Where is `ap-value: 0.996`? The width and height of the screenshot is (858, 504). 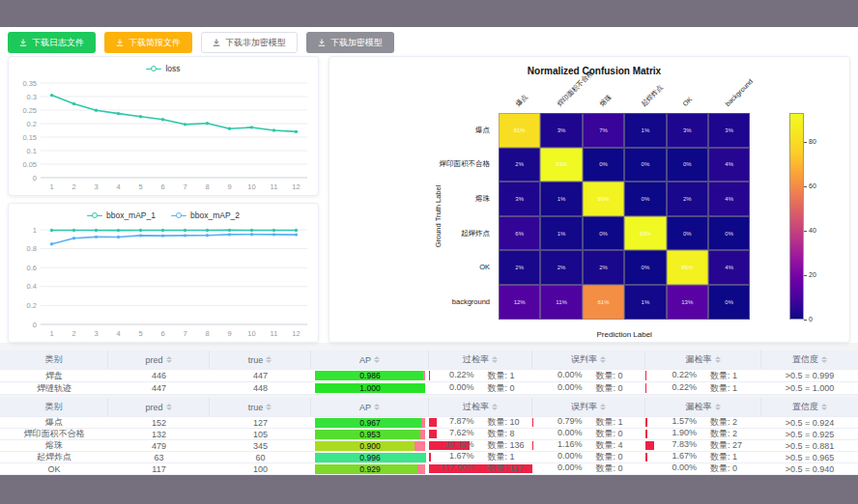 ap-value: 0.996 is located at coordinates (370, 458).